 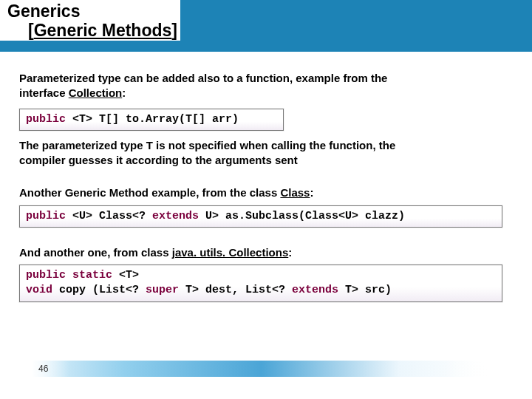 What do you see at coordinates (365, 290) in the screenshot?
I see `code3-mid4: T> src)` at bounding box center [365, 290].